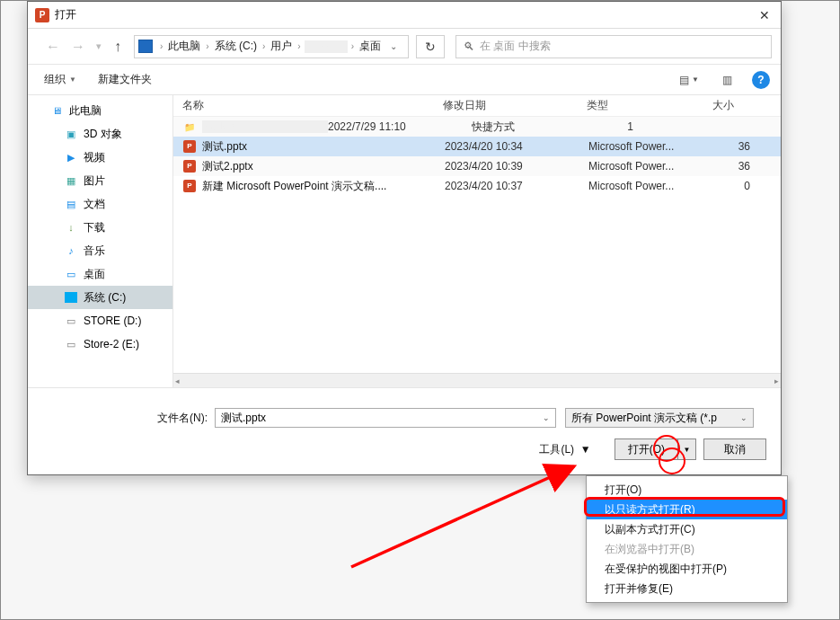 The image size is (840, 620). What do you see at coordinates (477, 166) in the screenshot?
I see `file-row: P 测试2.pptx 2023/4/20 10:39 Microsoft Pow…` at bounding box center [477, 166].